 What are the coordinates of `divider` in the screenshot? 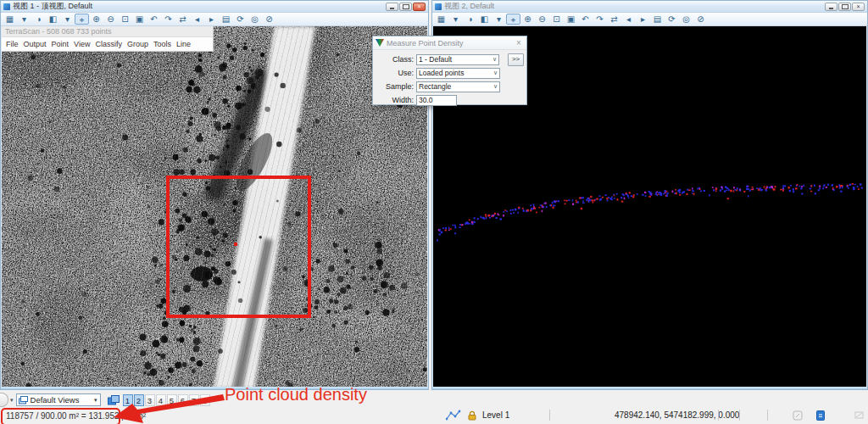 It's located at (549, 416).